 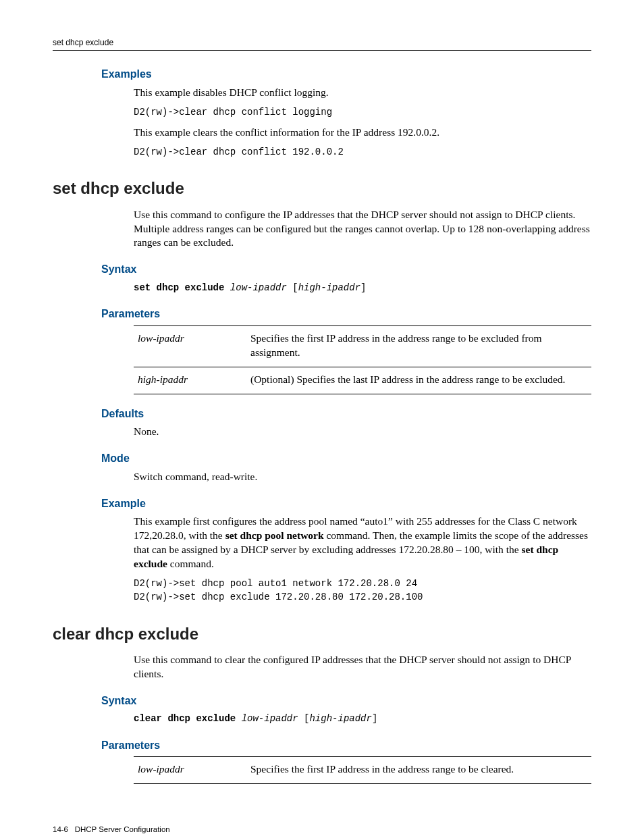 What do you see at coordinates (322, 188) in the screenshot?
I see `section-title-set-dhcp-exclude: set dhcp exclude` at bounding box center [322, 188].